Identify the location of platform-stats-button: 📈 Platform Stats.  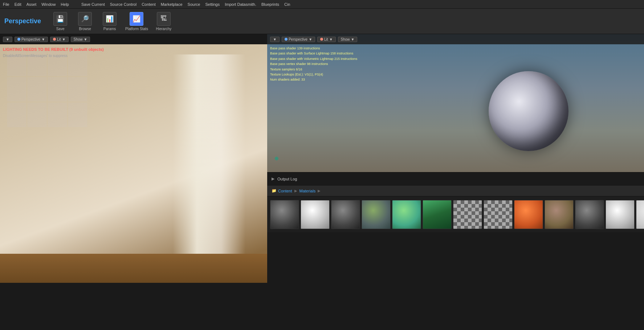
(136, 21).